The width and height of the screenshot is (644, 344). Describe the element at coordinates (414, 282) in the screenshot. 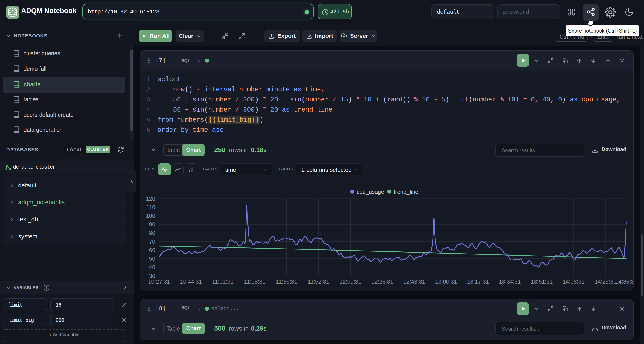

I see `svg-text: 12:43:31` at that location.